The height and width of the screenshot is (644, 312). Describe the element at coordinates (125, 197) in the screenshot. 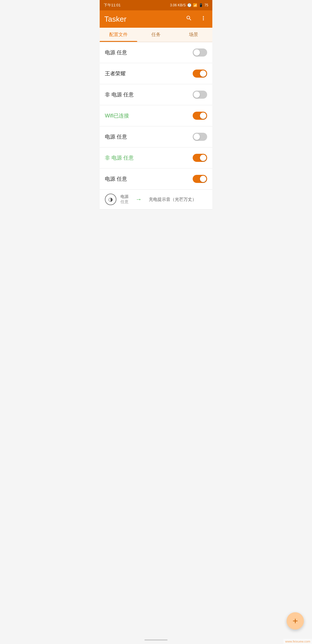

I see `detail-title: 电源` at that location.